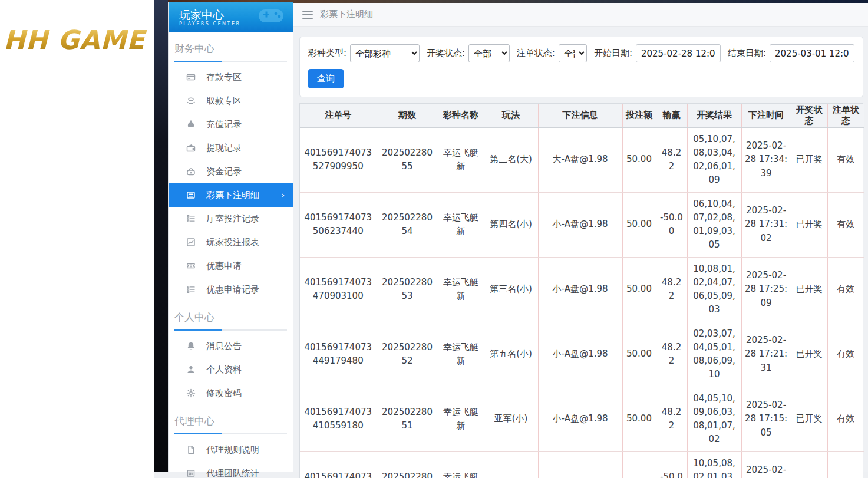 The height and width of the screenshot is (478, 868). What do you see at coordinates (582, 225) in the screenshot?
I see `bet-table-row: 40156917407350623744020250228054幸运飞艇新第四名…` at bounding box center [582, 225].